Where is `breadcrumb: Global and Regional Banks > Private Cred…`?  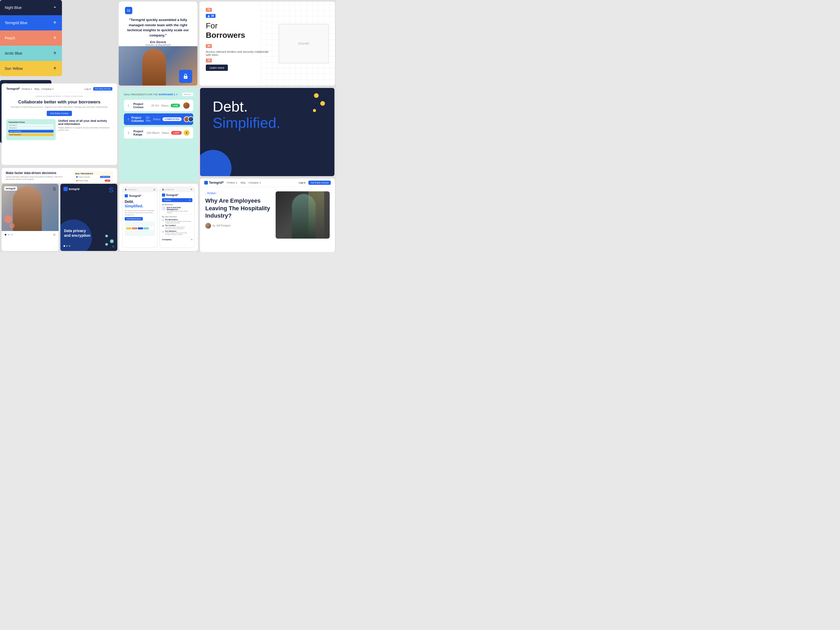
breadcrumb: Global and Regional Banks > Private Cred… is located at coordinates (59, 96).